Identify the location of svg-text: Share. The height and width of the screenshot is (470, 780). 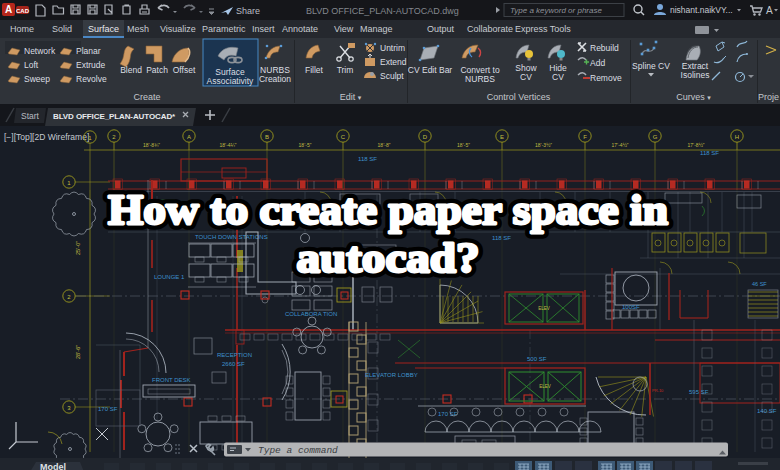
(248, 11).